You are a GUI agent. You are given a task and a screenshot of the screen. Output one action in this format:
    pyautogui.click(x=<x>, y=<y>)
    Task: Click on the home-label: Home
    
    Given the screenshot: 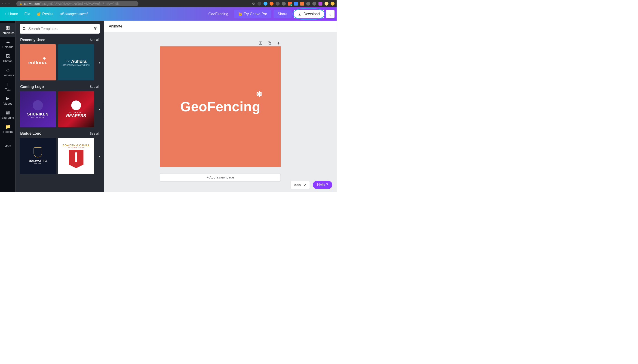 What is the action you would take?
    pyautogui.click(x=13, y=14)
    